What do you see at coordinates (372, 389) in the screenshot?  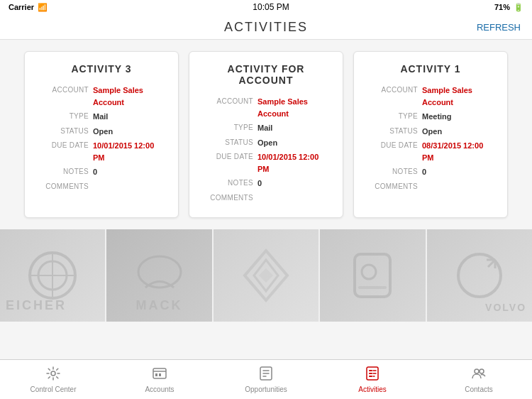 I see `tab-activities-label: Activities` at bounding box center [372, 389].